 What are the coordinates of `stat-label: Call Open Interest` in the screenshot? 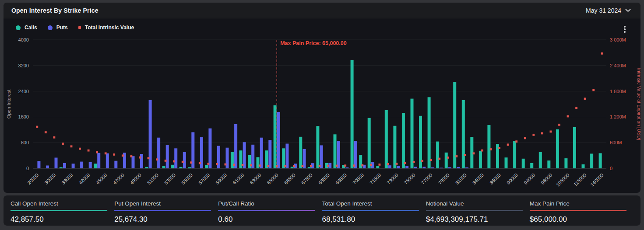 It's located at (59, 204).